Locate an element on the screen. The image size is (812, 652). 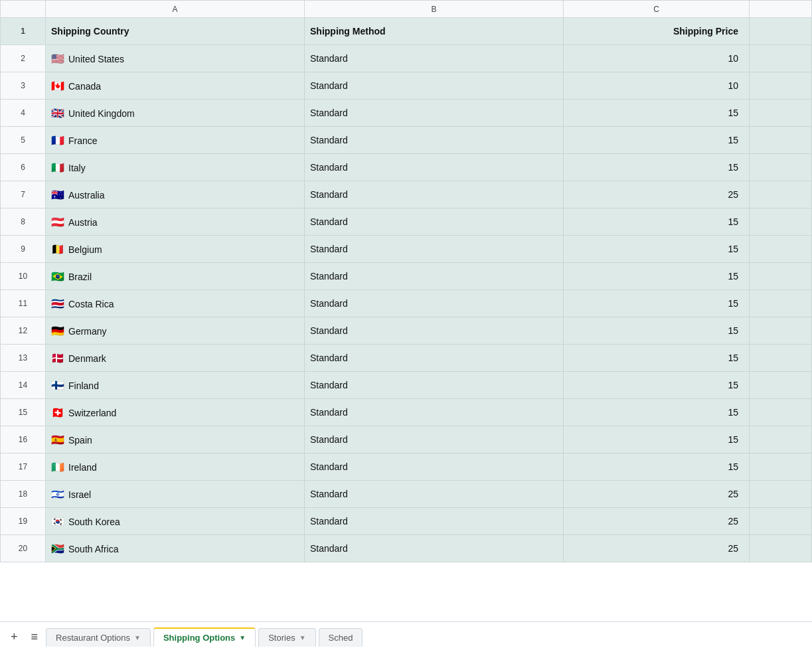
col-header-a: A is located at coordinates (175, 9).